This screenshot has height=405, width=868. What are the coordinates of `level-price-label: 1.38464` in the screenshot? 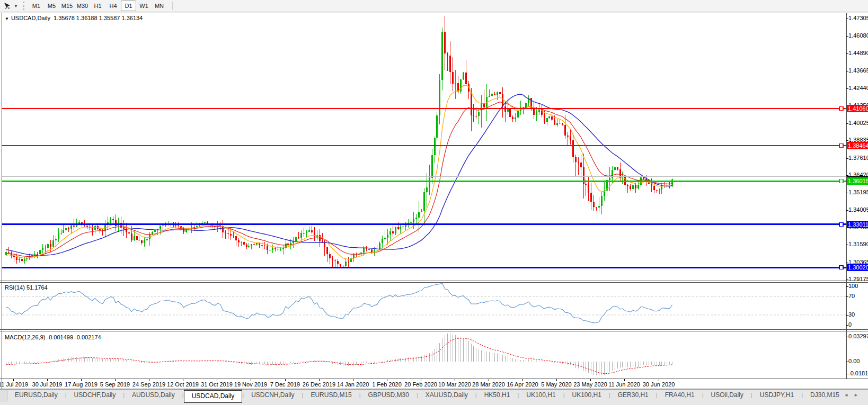 It's located at (857, 146).